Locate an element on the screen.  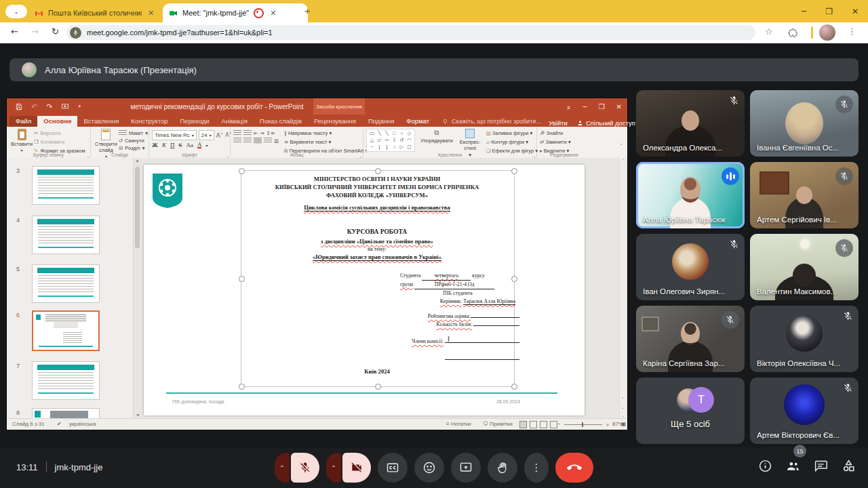
font-size-select: 24▾ is located at coordinates (206, 136).